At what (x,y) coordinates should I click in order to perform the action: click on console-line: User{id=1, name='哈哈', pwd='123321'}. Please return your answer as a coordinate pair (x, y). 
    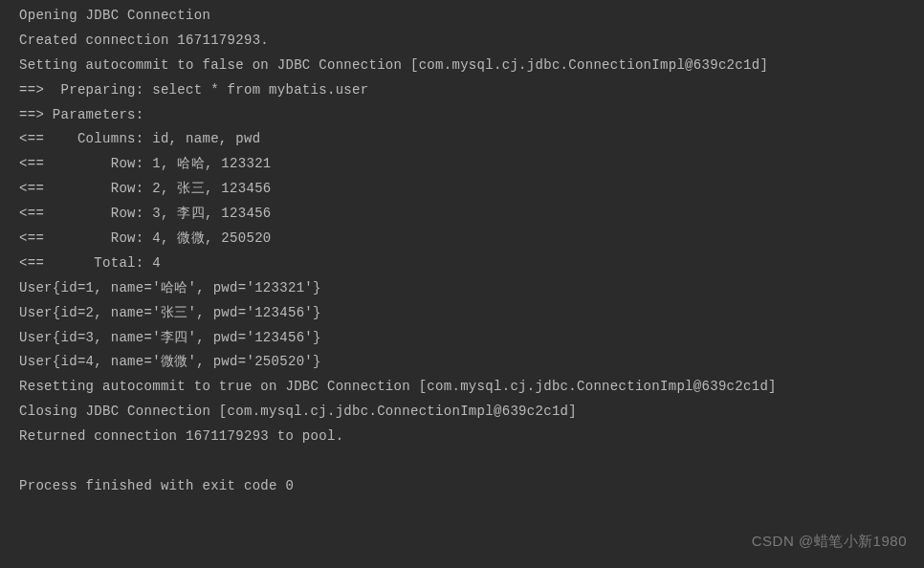
    Looking at the image, I should click on (462, 289).